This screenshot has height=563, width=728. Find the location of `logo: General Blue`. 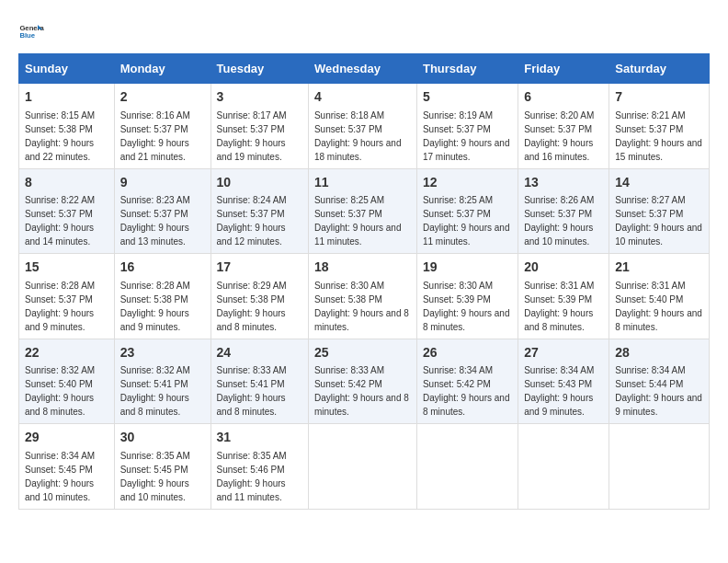

logo: General Blue is located at coordinates (33, 31).